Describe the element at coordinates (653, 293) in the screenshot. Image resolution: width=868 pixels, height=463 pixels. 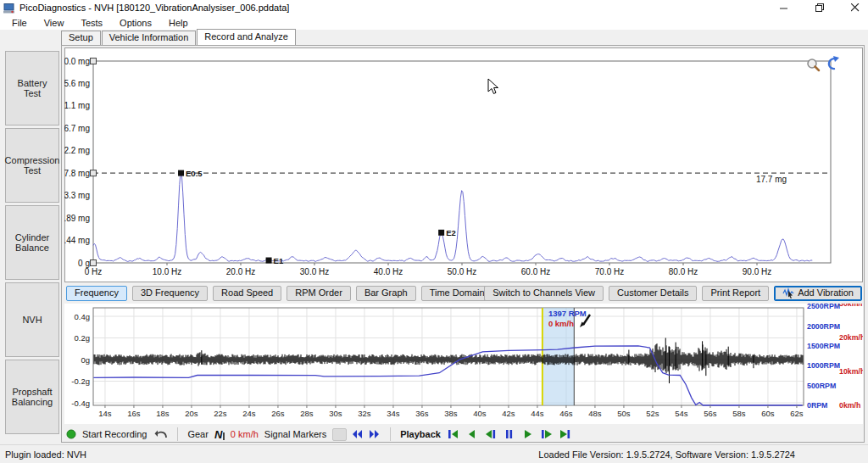
I see `action-button-customer-details: Customer Details` at that location.